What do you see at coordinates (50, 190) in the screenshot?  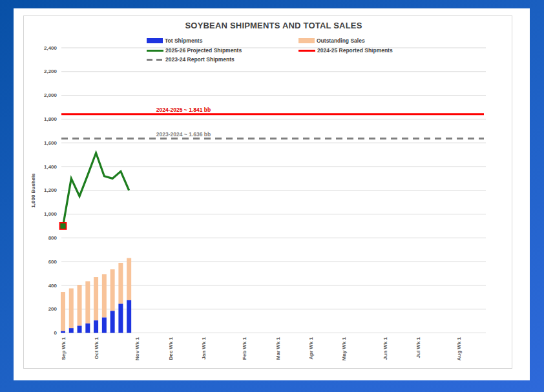 I see `svg-text: 1,200` at bounding box center [50, 190].